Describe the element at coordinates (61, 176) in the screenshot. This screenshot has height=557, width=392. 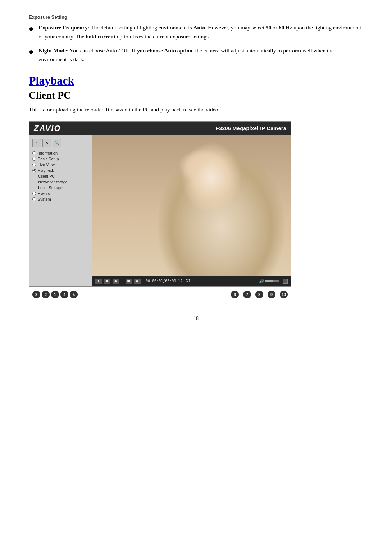
I see `sidebar-sub-item-client-pc: Client PC` at that location.